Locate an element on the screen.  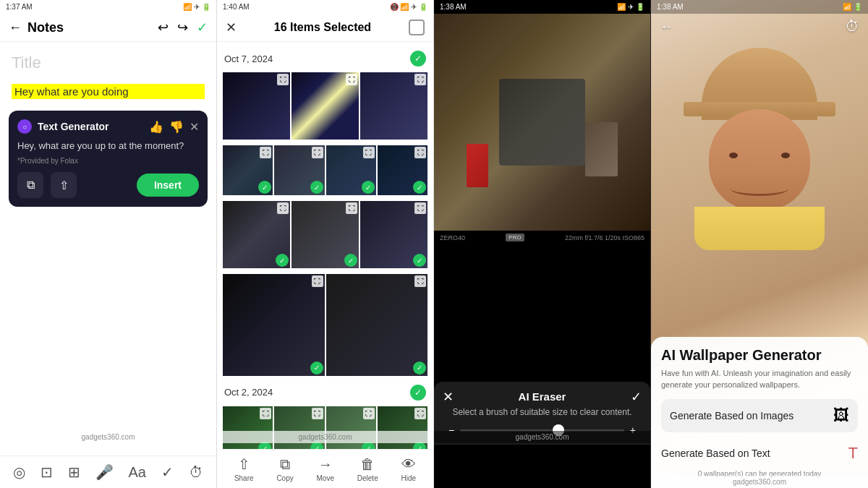
bottom-icon-grid: ⊞ is located at coordinates (74, 472).